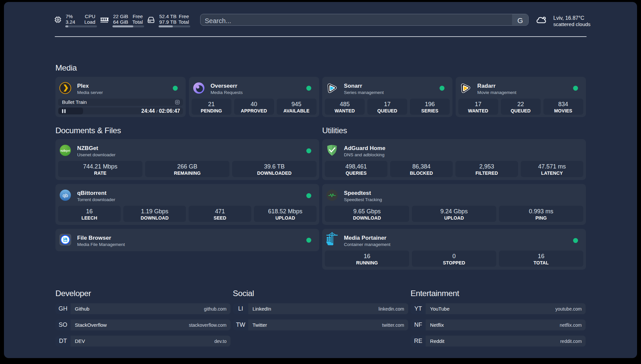  What do you see at coordinates (65, 151) in the screenshot?
I see `svg-text: nzbget` at bounding box center [65, 151].